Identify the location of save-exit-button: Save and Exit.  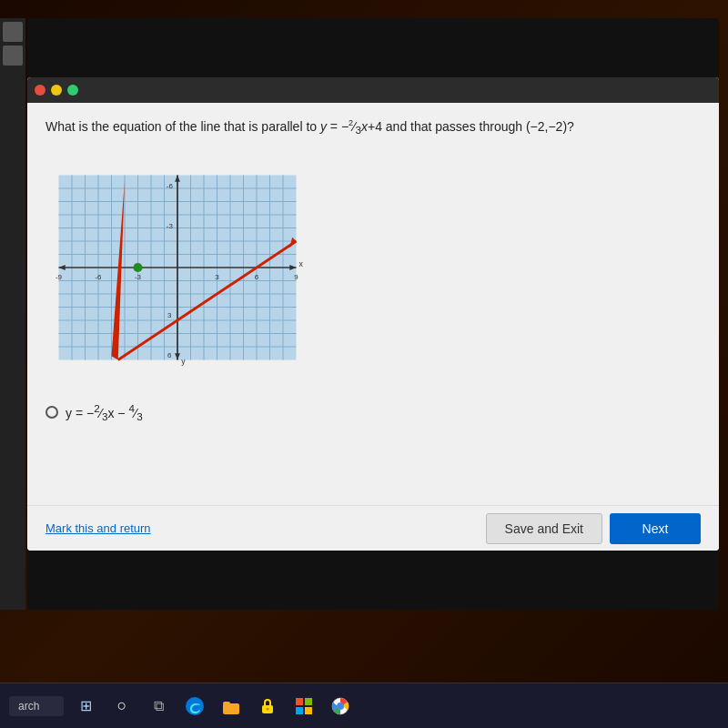
(544, 529).